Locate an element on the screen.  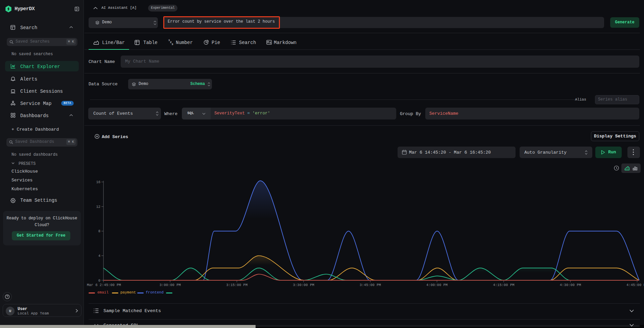
svg-text: 4:30:00 PM is located at coordinates (571, 285).